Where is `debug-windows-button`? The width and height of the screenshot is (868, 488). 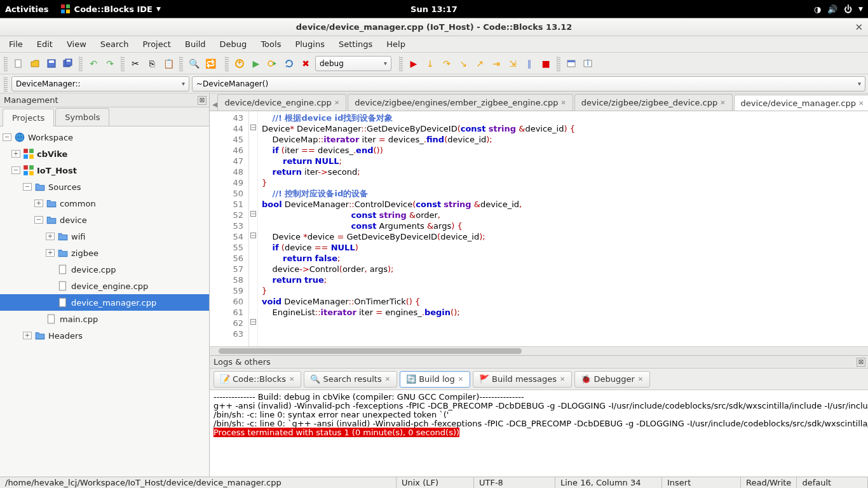
debug-windows-button is located at coordinates (571, 64).